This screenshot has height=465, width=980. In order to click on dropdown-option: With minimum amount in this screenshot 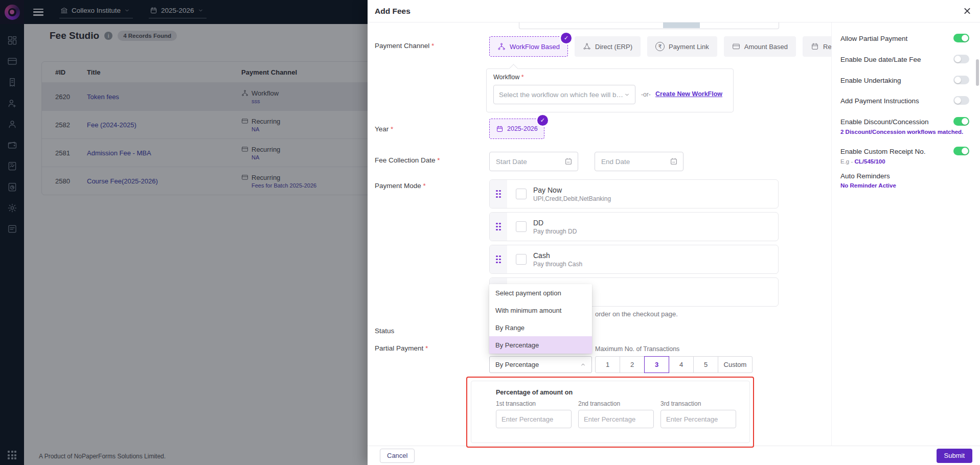, I will do `click(541, 310)`.